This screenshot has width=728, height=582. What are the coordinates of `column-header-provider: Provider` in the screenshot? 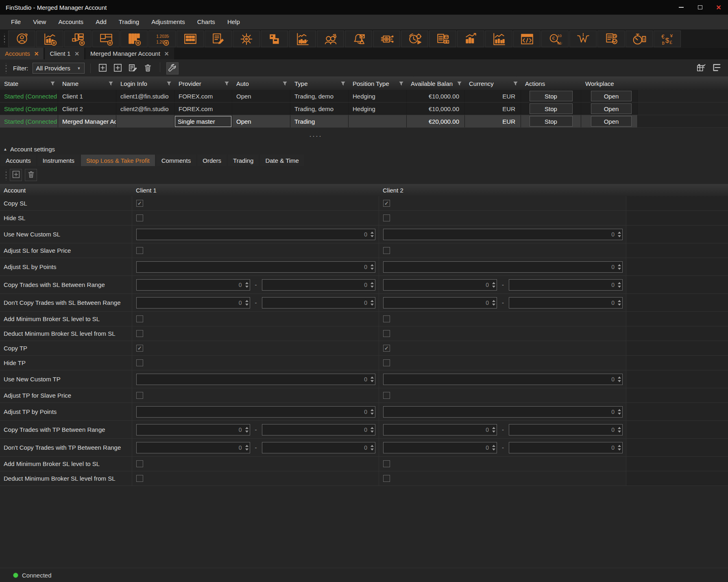 It's located at (203, 83).